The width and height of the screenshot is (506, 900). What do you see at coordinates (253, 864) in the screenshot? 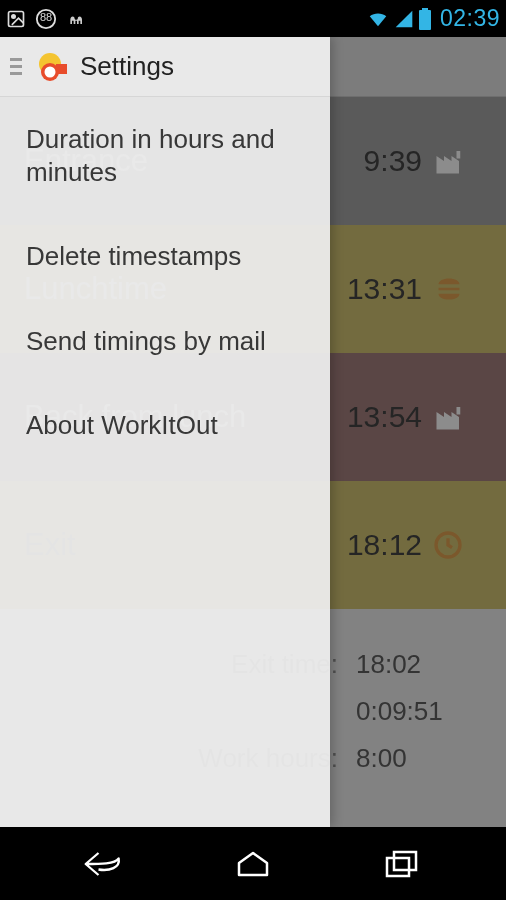
I see `home-button` at bounding box center [253, 864].